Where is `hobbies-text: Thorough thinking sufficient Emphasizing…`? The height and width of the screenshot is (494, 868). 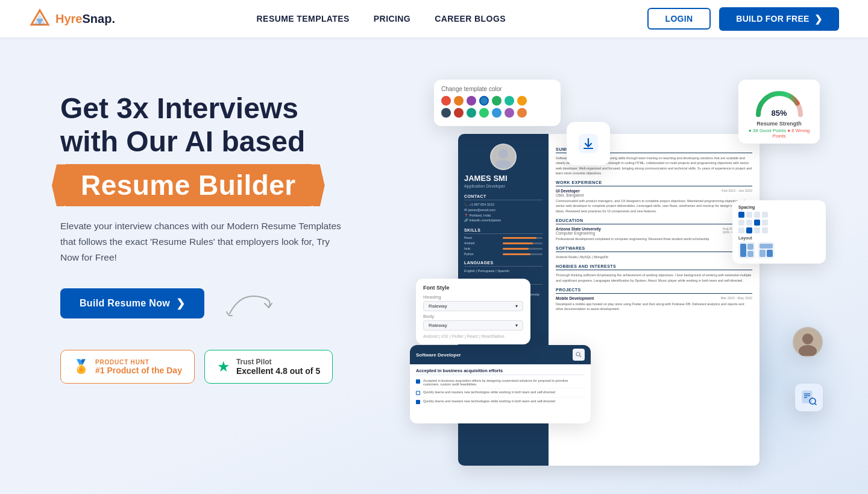 hobbies-text: Thorough thinking sufficient Emphasizing… is located at coordinates (654, 277).